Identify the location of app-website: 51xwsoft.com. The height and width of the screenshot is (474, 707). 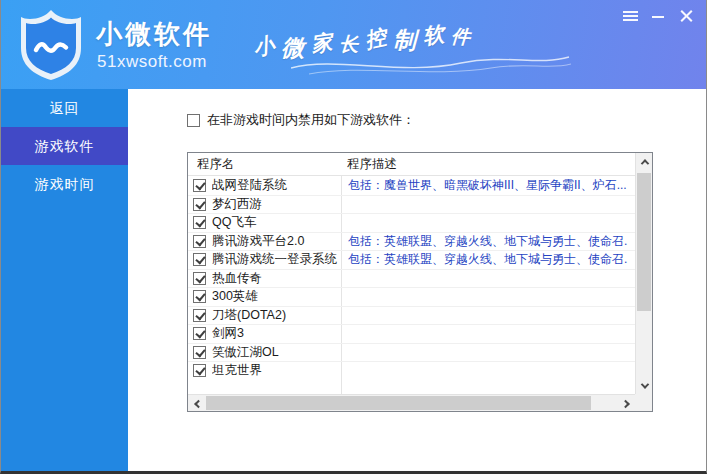
(152, 62).